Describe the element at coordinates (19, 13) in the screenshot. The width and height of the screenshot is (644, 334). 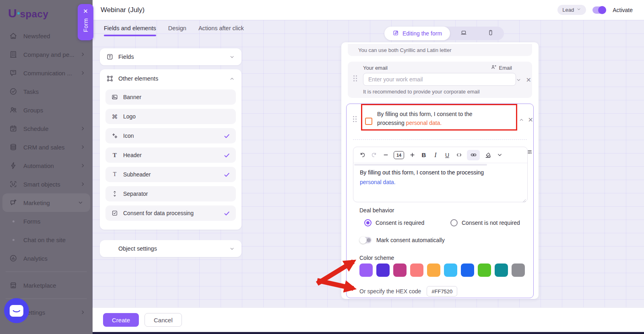
I see `logo-dot-icon` at that location.